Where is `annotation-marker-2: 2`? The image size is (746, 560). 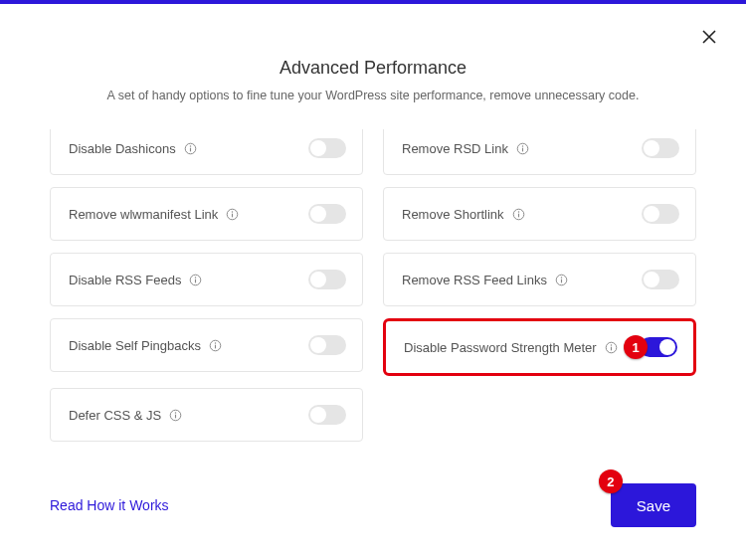
annotation-marker-2: 2 is located at coordinates (611, 481).